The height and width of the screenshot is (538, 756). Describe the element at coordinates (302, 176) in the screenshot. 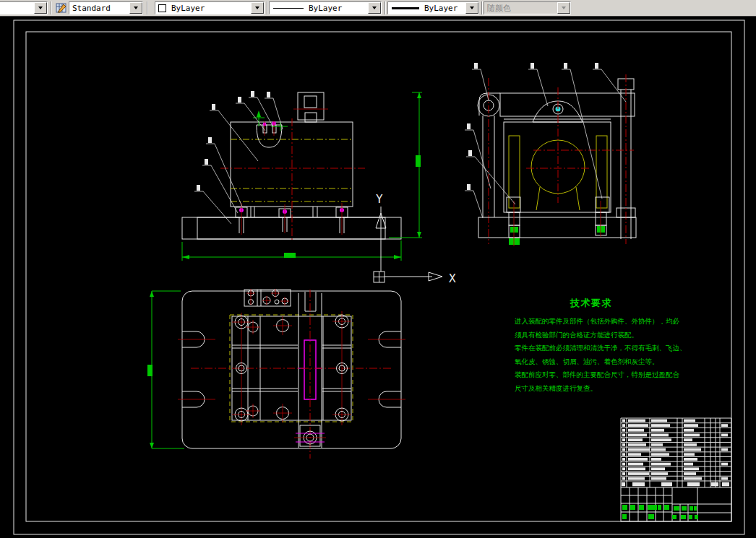

I see `front-view-dimensions` at that location.